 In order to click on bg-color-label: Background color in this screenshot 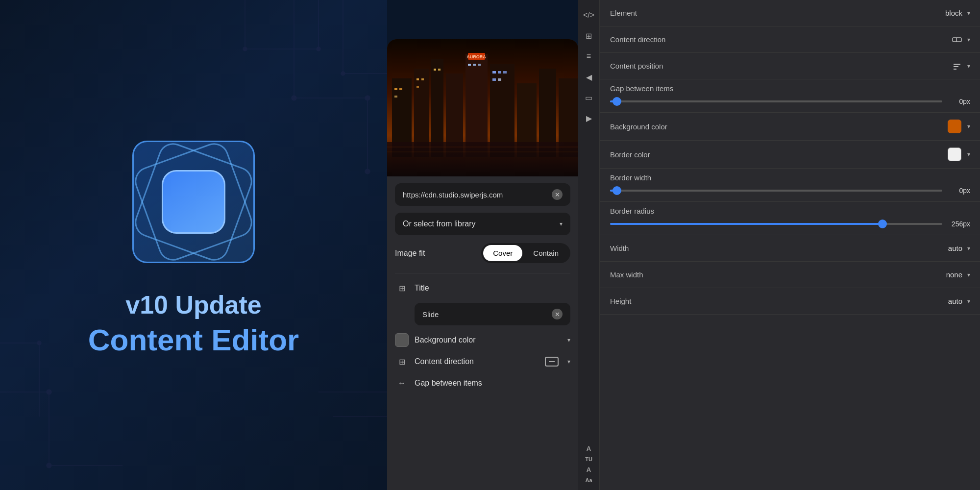, I will do `click(487, 340)`.